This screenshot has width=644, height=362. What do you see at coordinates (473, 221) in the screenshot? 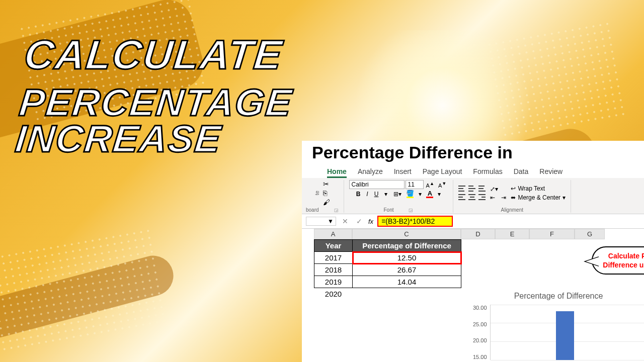
I see `formula-bar: ▼ ✕ ✓ fx =(B3-B2)*100/B2` at bounding box center [473, 221].